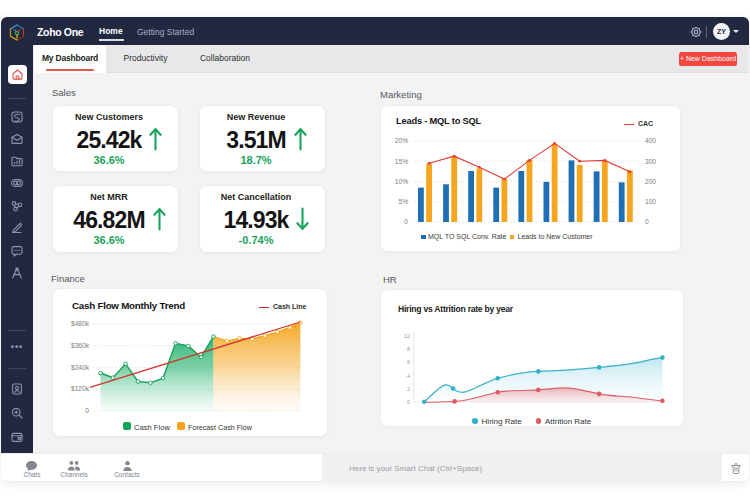 The width and height of the screenshot is (750, 500). I want to click on svg-text: 4, so click(408, 376).